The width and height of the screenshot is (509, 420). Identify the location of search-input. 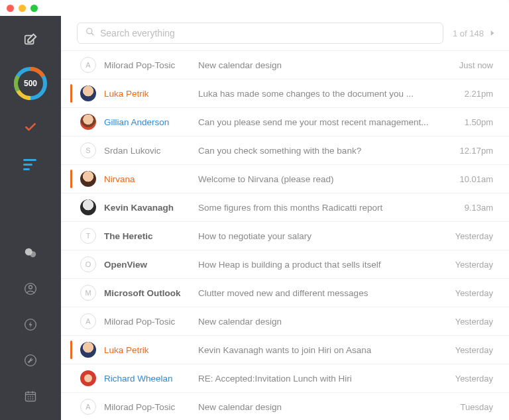
(268, 33).